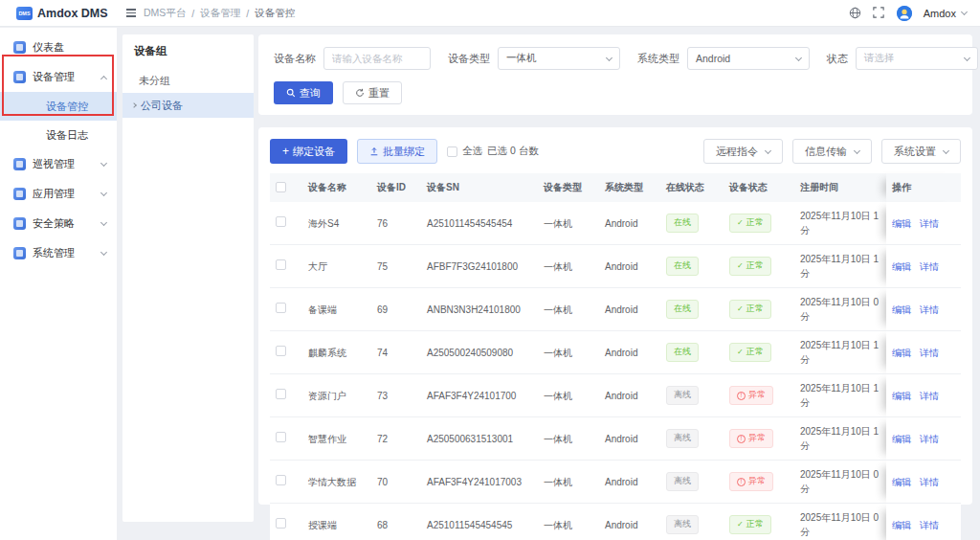 This screenshot has height=540, width=980. Describe the element at coordinates (308, 151) in the screenshot. I see `bind-device-button: + 绑定设备` at that location.